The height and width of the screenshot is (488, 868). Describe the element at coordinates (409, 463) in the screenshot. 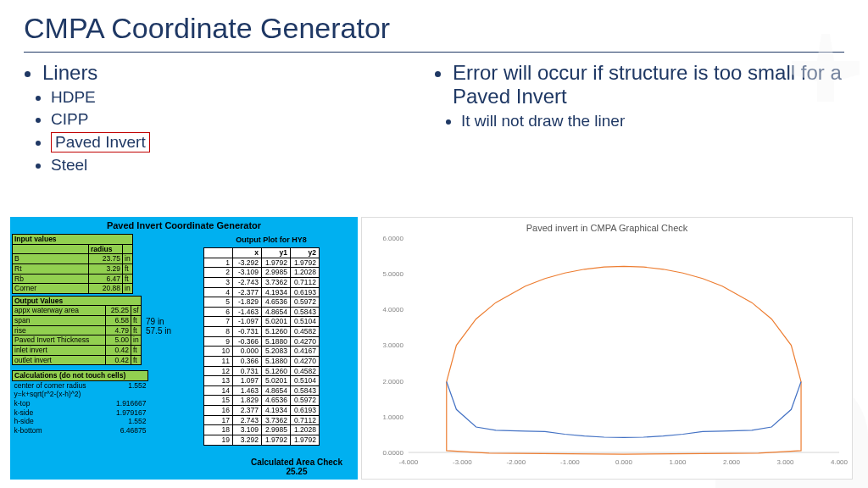

I see `svg-text: -4.000` at that location.